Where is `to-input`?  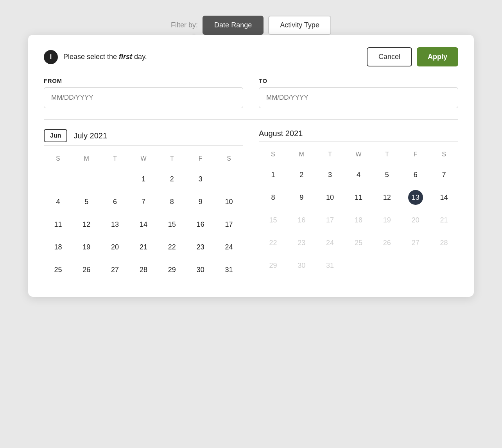
to-input is located at coordinates (359, 98).